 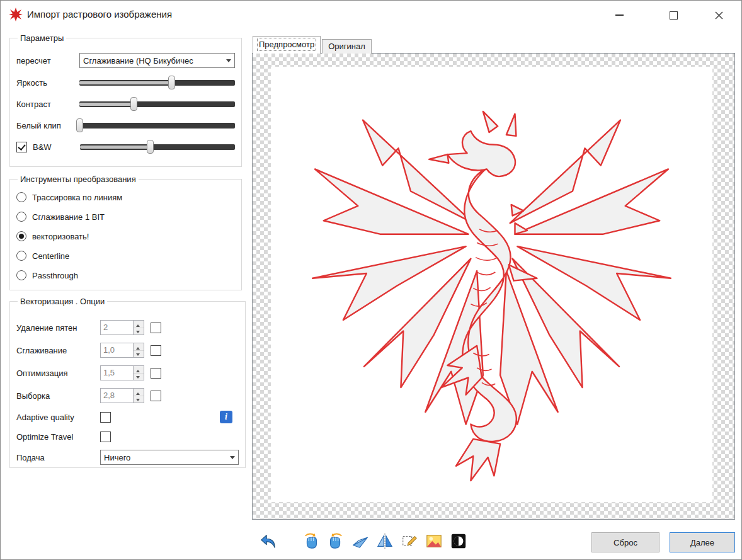 I want to click on contrast-slider, so click(x=157, y=104).